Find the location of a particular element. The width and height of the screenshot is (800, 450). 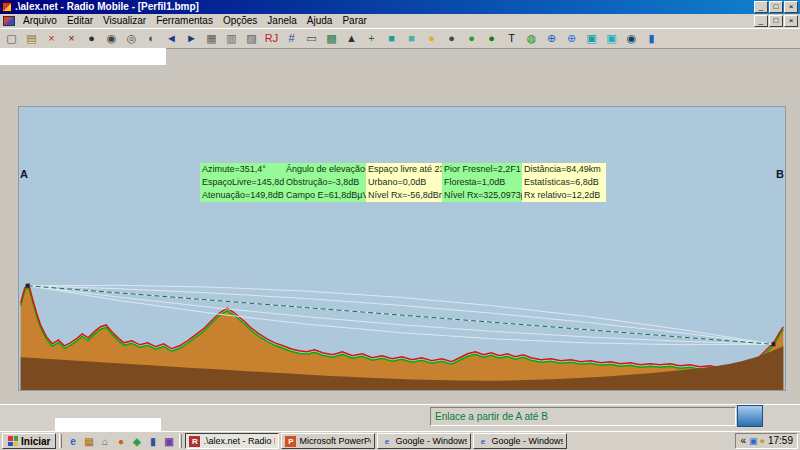

cut-icon: × is located at coordinates (52, 38).